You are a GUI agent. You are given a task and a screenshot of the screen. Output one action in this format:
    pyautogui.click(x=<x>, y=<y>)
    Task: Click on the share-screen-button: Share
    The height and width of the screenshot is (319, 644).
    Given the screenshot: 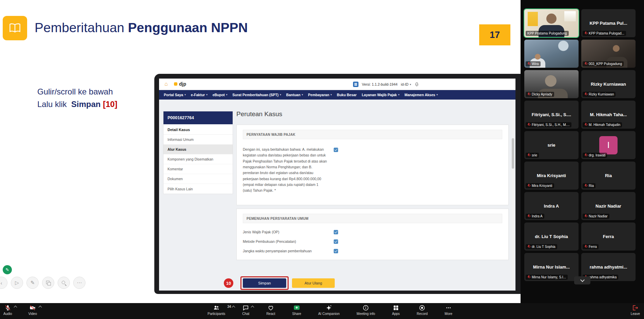 What is the action you would take?
    pyautogui.click(x=297, y=310)
    